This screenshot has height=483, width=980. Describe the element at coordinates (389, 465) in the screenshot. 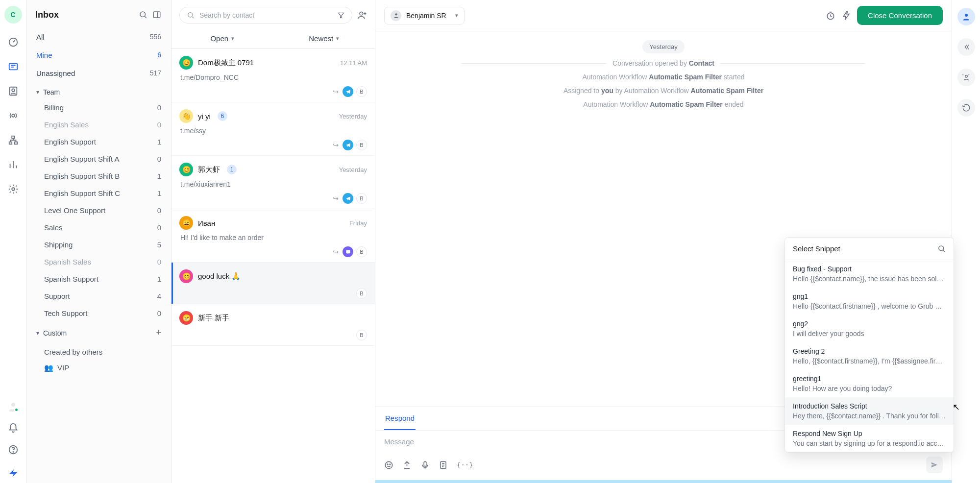

I see `emoji-icon` at that location.